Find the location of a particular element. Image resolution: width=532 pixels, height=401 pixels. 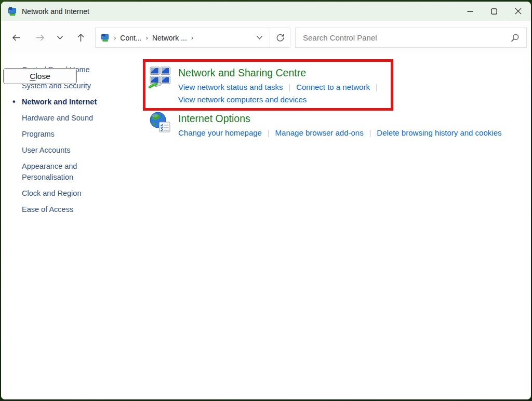

up-arrow-icon is located at coordinates (81, 37).